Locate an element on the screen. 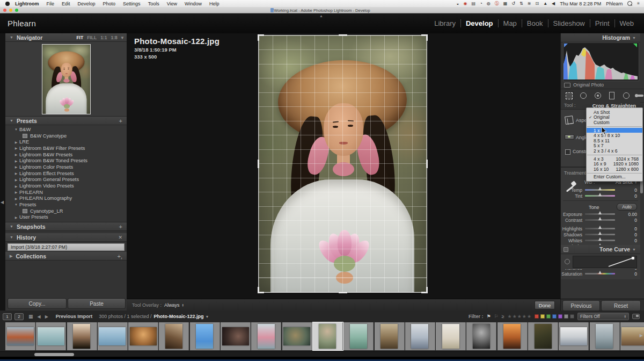  menubar-item-help: Help is located at coordinates (215, 4).